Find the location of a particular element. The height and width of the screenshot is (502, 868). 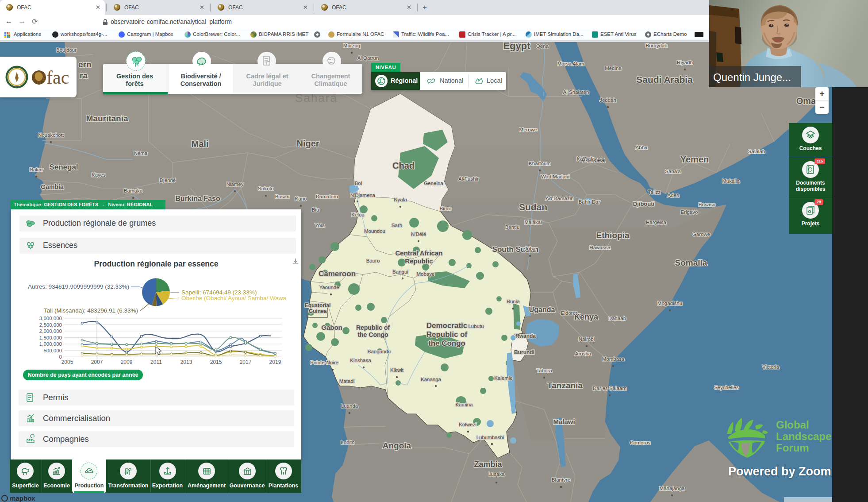

svg-text: Saudi Arabia is located at coordinates (664, 80).